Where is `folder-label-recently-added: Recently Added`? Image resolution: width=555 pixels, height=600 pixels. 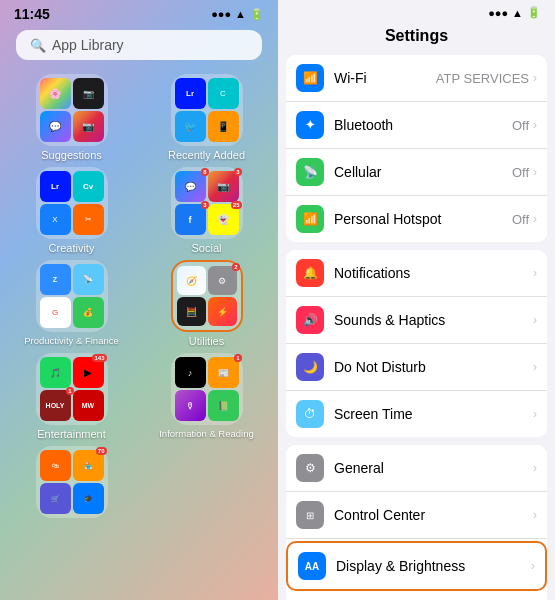 folder-label-recently-added: Recently Added is located at coordinates (206, 155).